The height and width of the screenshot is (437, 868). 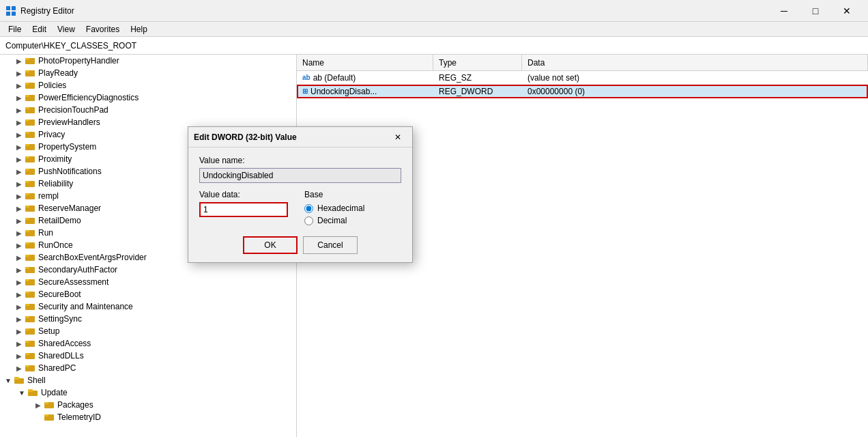 What do you see at coordinates (330, 245) in the screenshot?
I see `cancel-button: Cancel` at bounding box center [330, 245].